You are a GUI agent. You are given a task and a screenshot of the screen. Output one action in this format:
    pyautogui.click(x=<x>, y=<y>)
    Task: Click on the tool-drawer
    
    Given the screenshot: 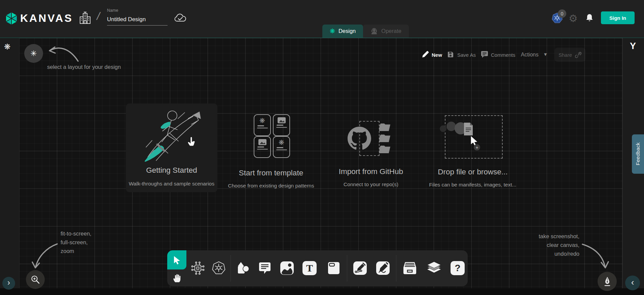 What is the action you would take?
    pyautogui.click(x=410, y=268)
    